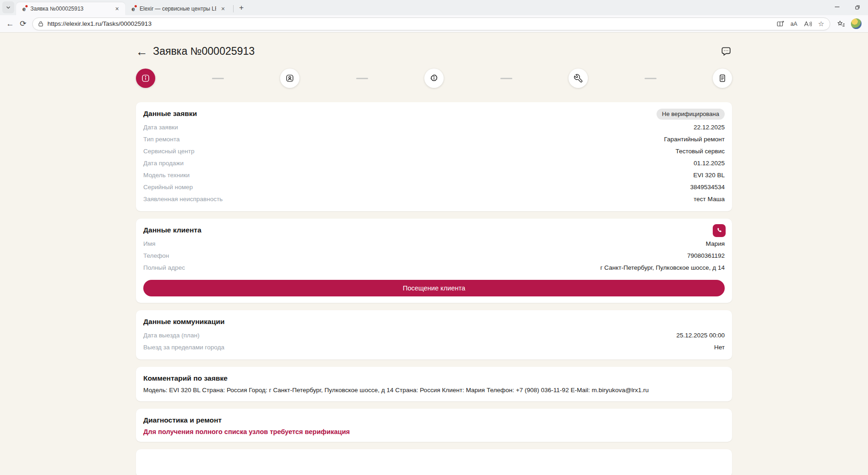 The width and height of the screenshot is (868, 475). Describe the element at coordinates (241, 8) in the screenshot. I see `new-tab-button: +` at that location.